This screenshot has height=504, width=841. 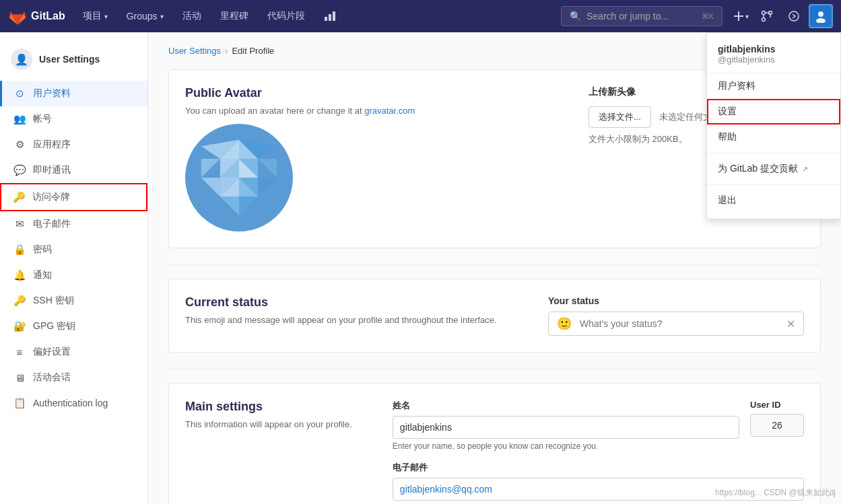 I want to click on nav-activity: 活动, so click(x=192, y=16).